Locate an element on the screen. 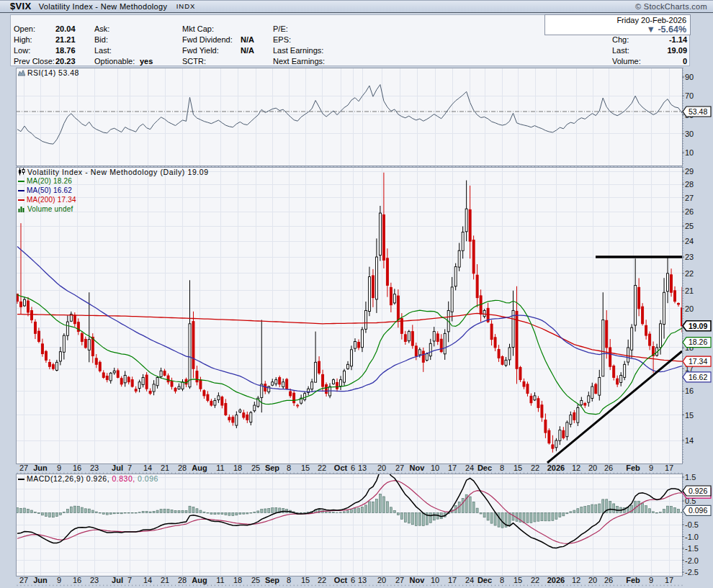 The width and height of the screenshot is (713, 588). last-price-label: Last: is located at coordinates (630, 50).